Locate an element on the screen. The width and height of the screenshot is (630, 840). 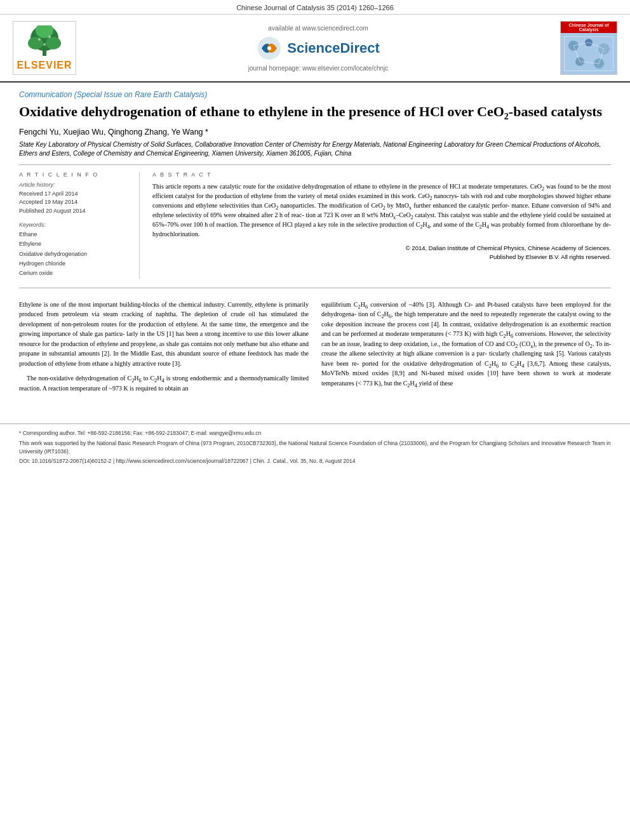
copyright-text: © 2014, Dalian Institute of Chemical Phy… is located at coordinates (382, 253).